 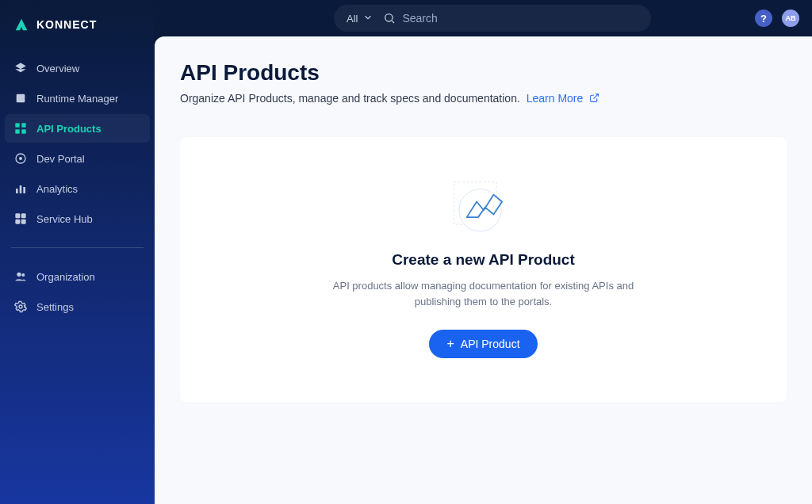 I want to click on brand-name: KONNECT, so click(x=67, y=25).